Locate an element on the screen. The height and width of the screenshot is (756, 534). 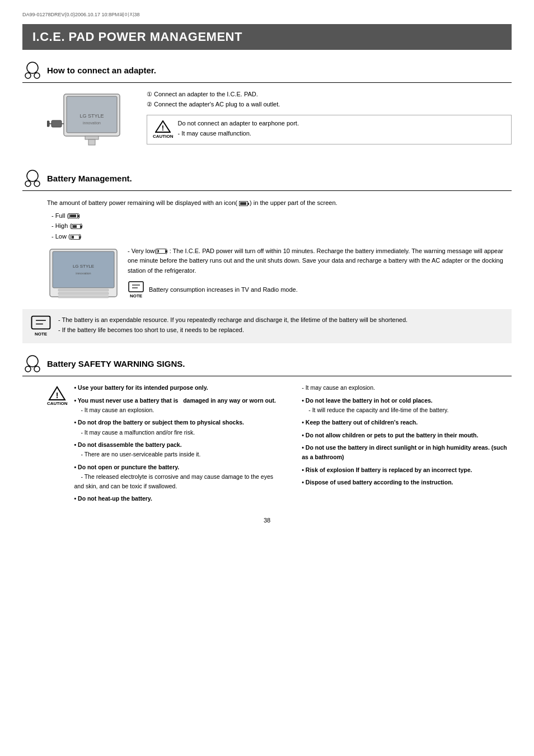
connect-title: How to connect an adapter. is located at coordinates (102, 71).